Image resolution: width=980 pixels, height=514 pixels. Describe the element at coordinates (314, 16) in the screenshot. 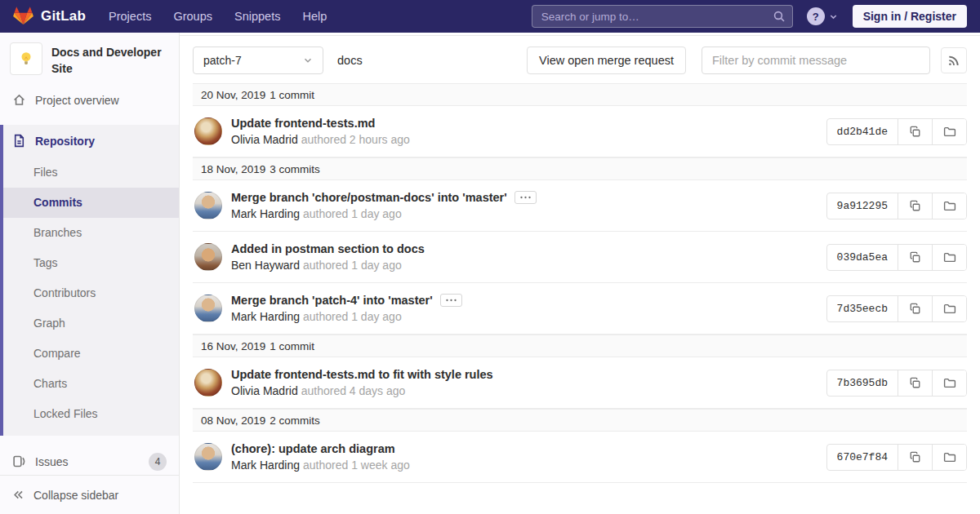

I see `navbar-link: Help` at that location.